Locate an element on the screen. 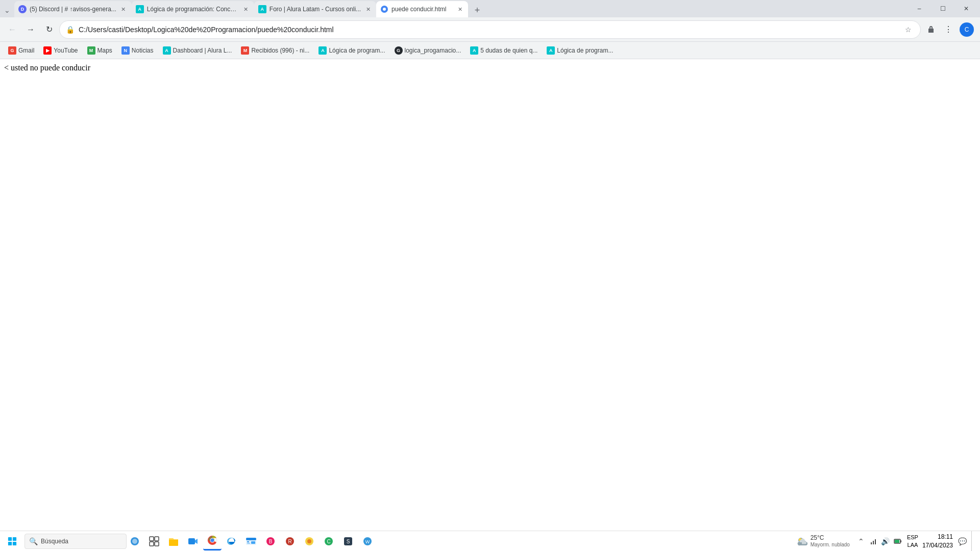 The image size is (980, 551). tab-title-2: Lógica de programación: Conce... is located at coordinates (193, 9).